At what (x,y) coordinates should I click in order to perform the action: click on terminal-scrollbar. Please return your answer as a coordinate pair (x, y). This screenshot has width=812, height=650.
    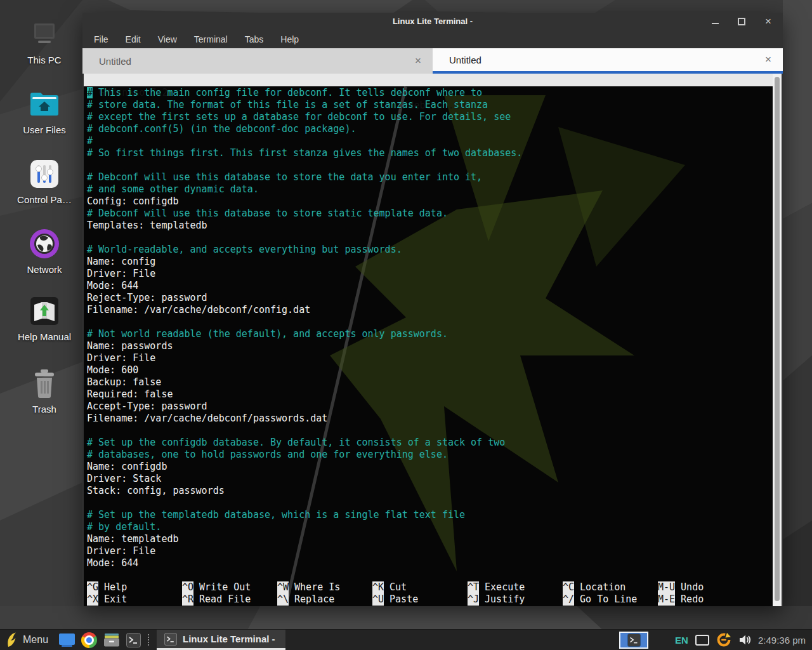
    Looking at the image, I should click on (777, 340).